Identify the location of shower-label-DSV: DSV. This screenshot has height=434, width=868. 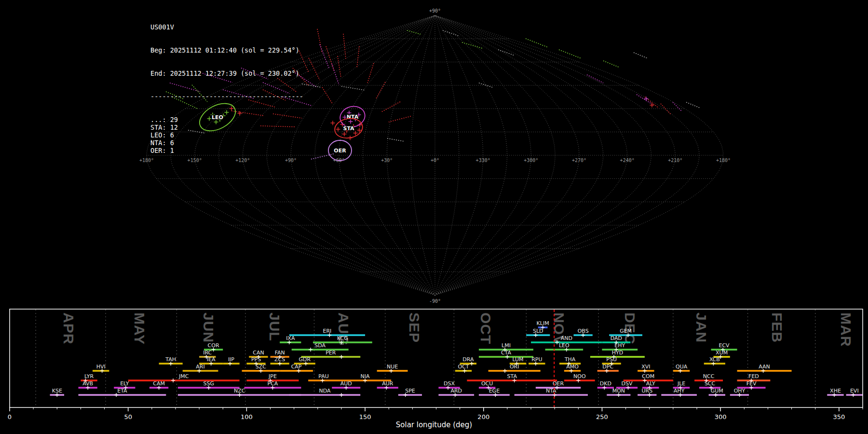
(627, 384).